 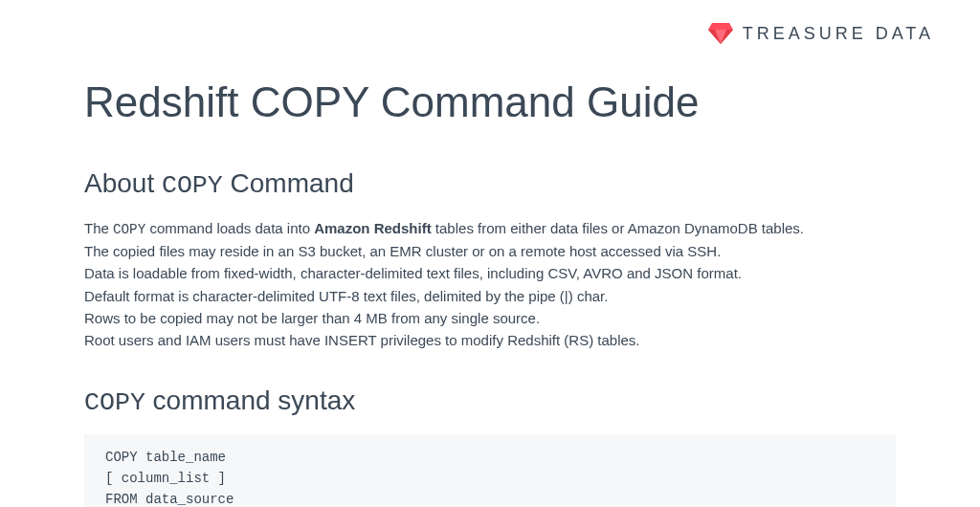 I want to click on about-line: Default format is character-delimited UT…, so click(x=490, y=297).